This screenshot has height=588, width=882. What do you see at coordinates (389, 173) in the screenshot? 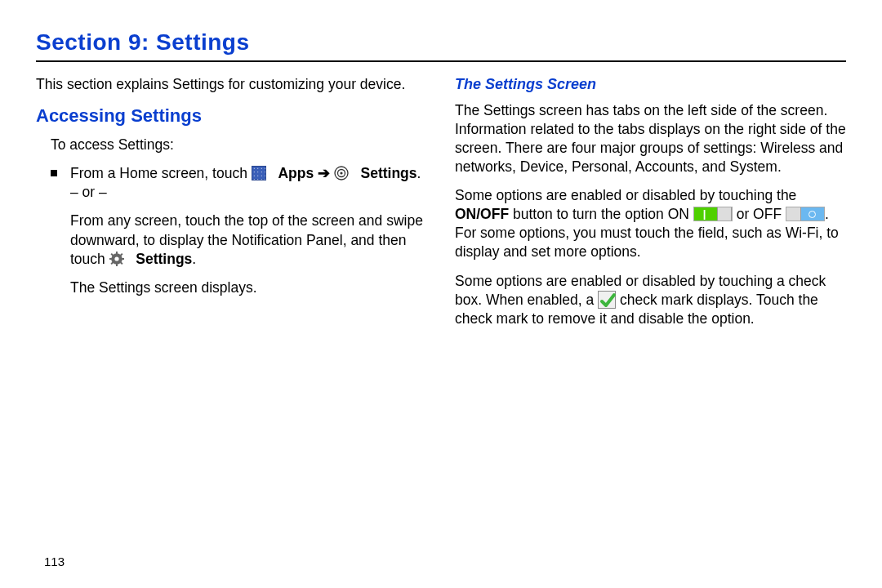
I see `settings-label: Settings` at bounding box center [389, 173].